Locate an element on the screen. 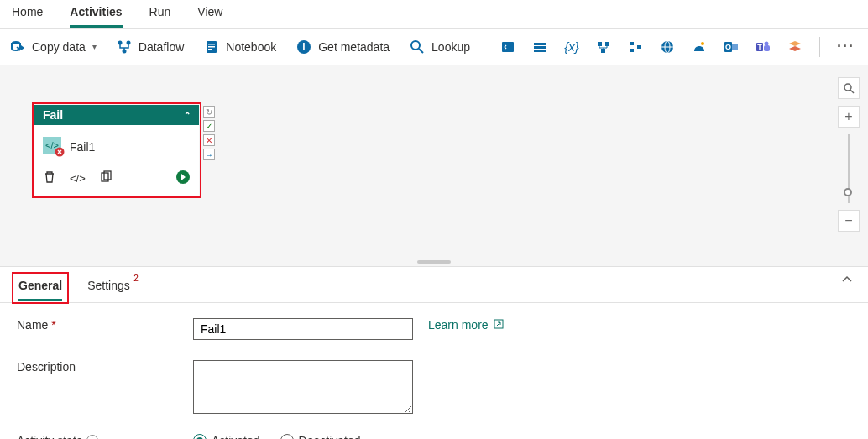 Image resolution: width=868 pixels, height=439 pixels. outlook-icon: O is located at coordinates (731, 47).